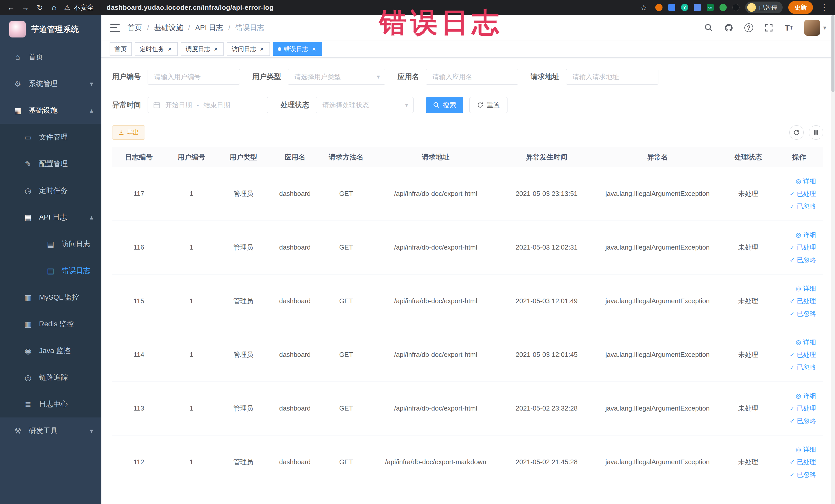 The height and width of the screenshot is (504, 835). I want to click on process-status-select: 请选择处理状态 ▾, so click(365, 105).